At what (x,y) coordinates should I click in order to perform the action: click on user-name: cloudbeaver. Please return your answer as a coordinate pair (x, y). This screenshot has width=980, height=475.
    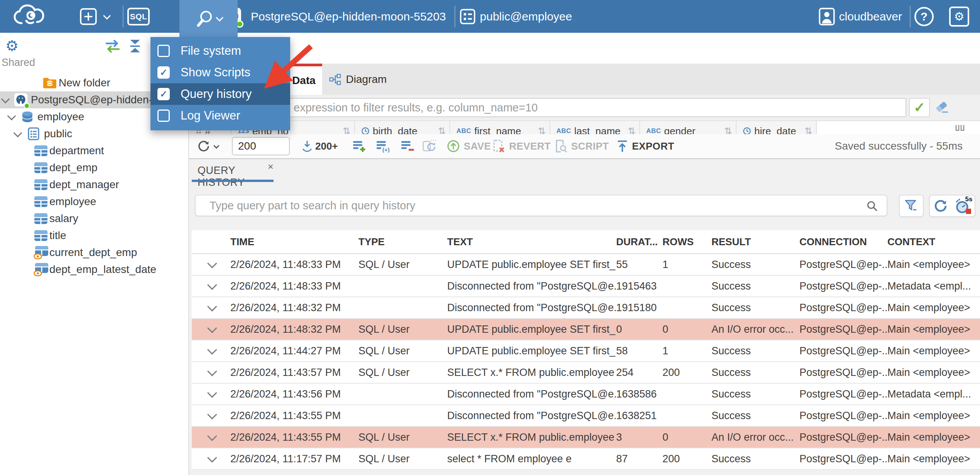
    Looking at the image, I should click on (870, 17).